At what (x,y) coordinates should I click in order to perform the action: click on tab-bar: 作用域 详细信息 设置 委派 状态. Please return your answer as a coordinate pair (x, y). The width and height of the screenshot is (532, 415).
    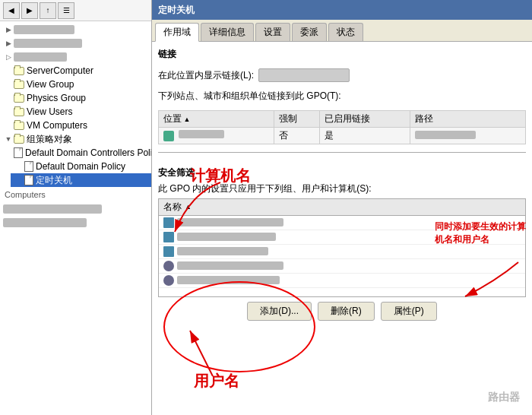
    Looking at the image, I should click on (342, 30).